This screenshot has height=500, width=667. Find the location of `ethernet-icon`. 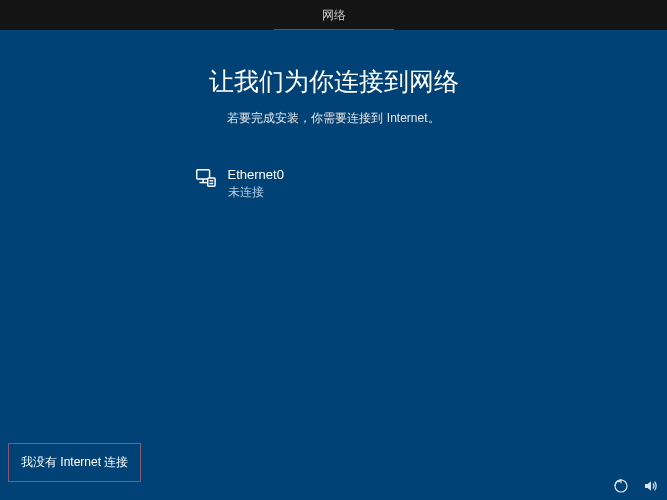

ethernet-icon is located at coordinates (205, 178).